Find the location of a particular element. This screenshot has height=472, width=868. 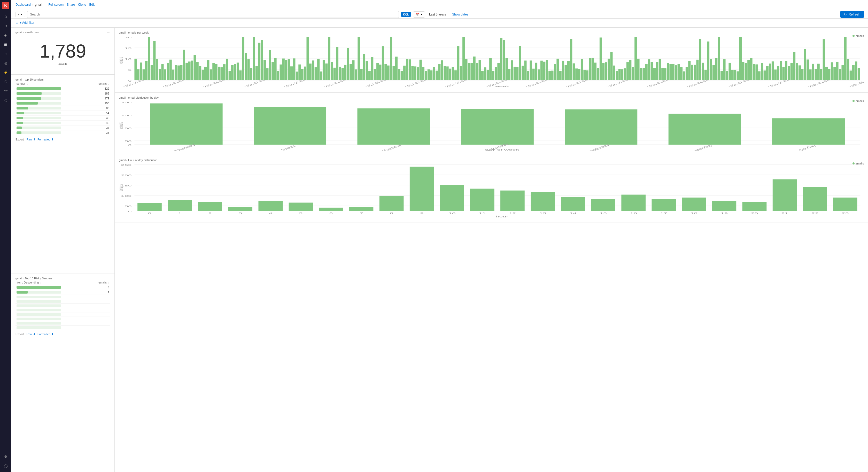

svg-text: 2017-07-01 is located at coordinates (415, 84).